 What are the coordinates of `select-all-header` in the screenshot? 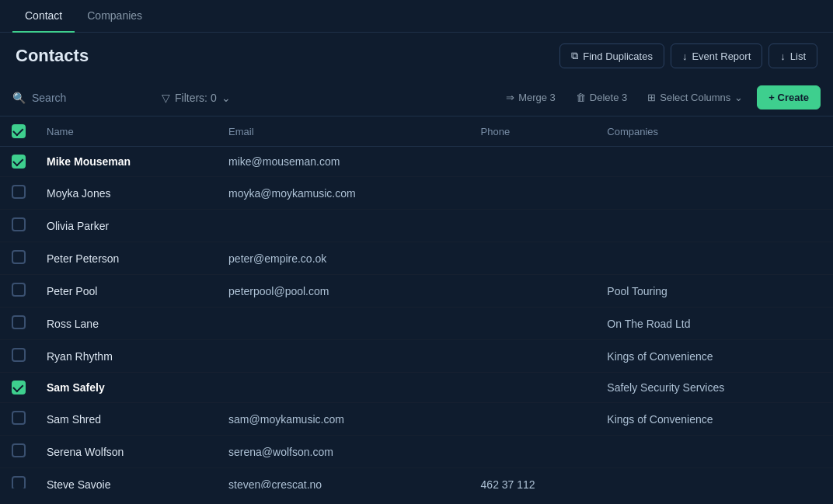 It's located at (19, 132).